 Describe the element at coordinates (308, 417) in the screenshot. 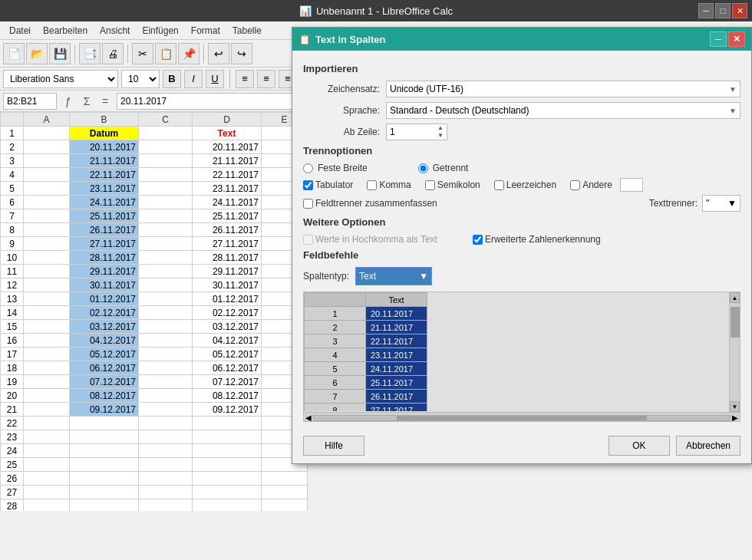

I see `hscroll-left-button: ◀` at that location.